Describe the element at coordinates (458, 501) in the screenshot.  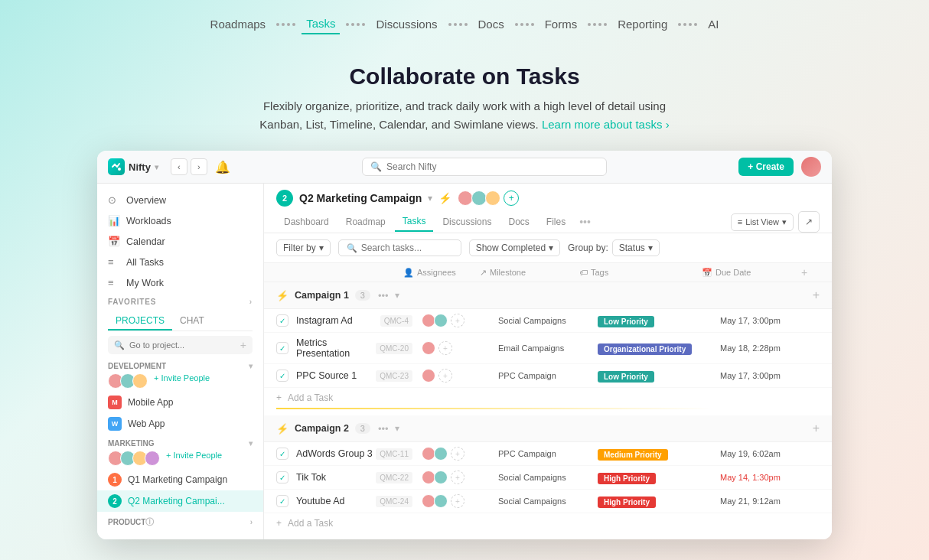
I see `add-assignee-6: +` at that location.